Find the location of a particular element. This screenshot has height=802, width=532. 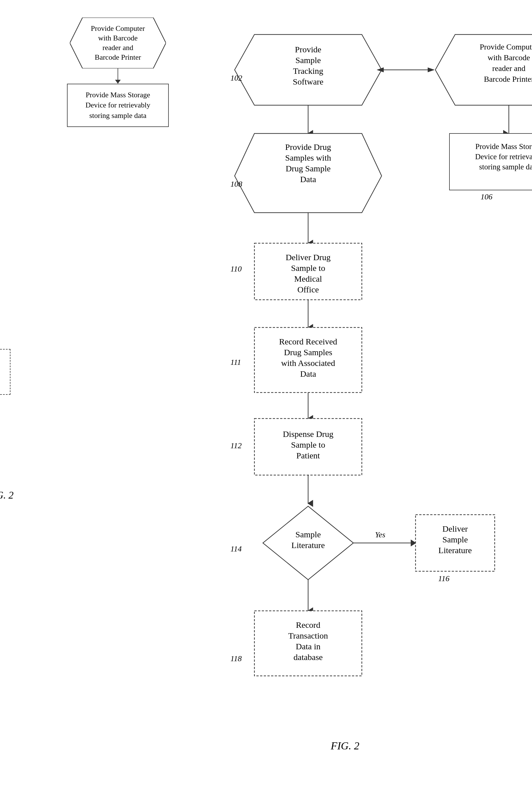

node-104: Provide Computer with Barcode reader and… is located at coordinates (118, 43).